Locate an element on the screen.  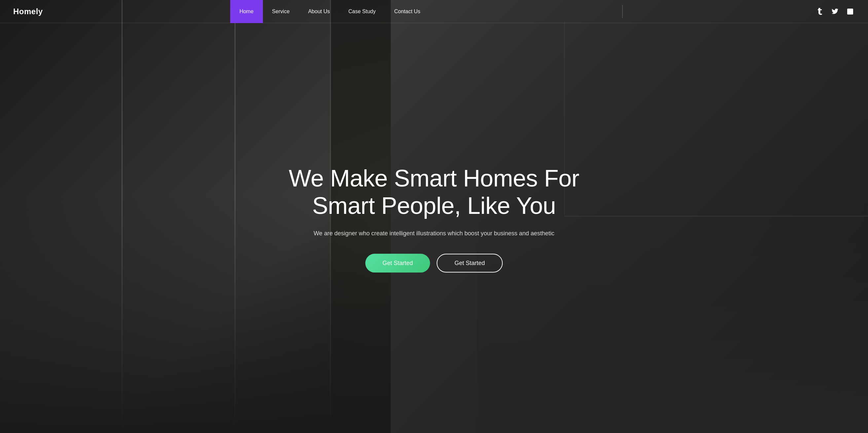
nav-item-contact-us: Contact Us is located at coordinates (407, 11).